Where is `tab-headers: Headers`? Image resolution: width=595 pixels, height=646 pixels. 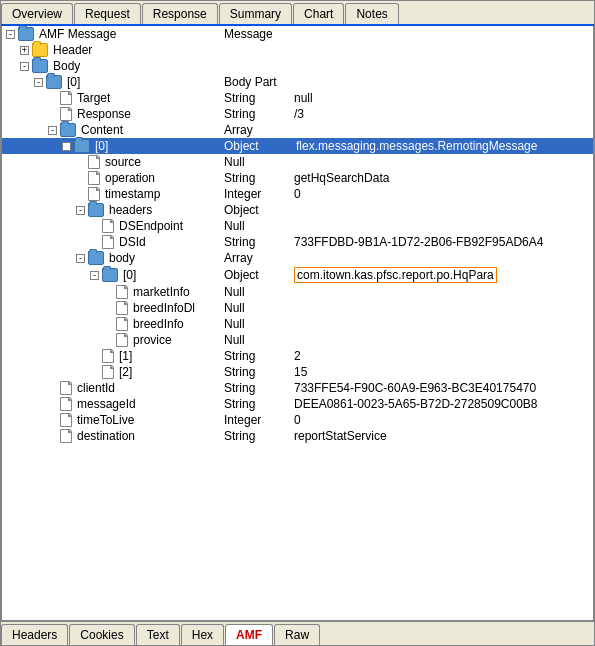 tab-headers: Headers is located at coordinates (34, 634).